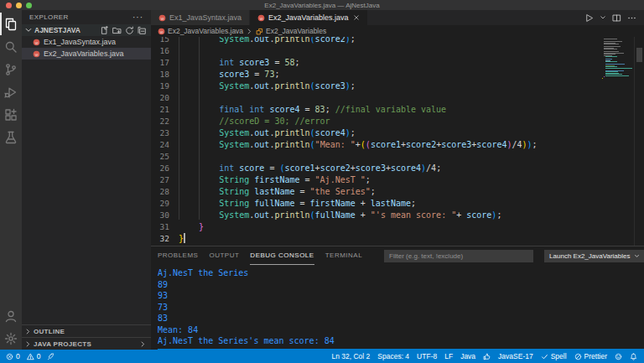 The height and width of the screenshot is (363, 644). Describe the element at coordinates (13, 356) in the screenshot. I see `status-errors: 0` at that location.